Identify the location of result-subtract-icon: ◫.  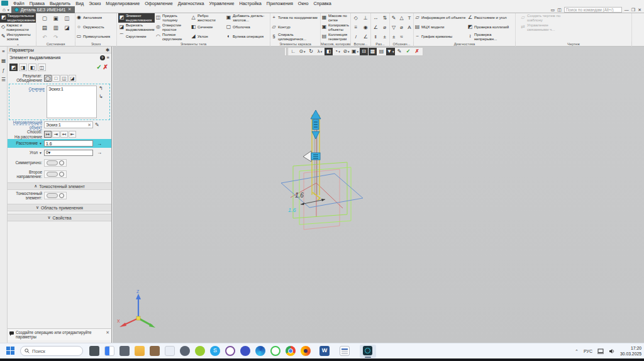
(64, 78).